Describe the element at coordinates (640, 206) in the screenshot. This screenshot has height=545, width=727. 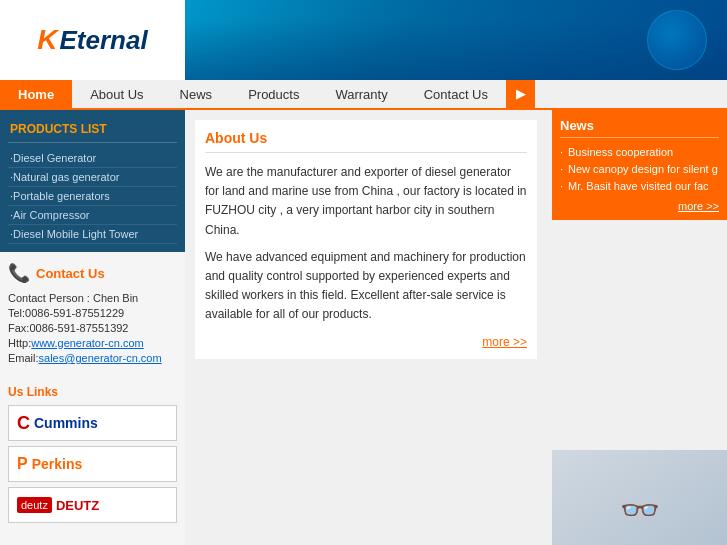
I see `news-more-link: more >>` at that location.